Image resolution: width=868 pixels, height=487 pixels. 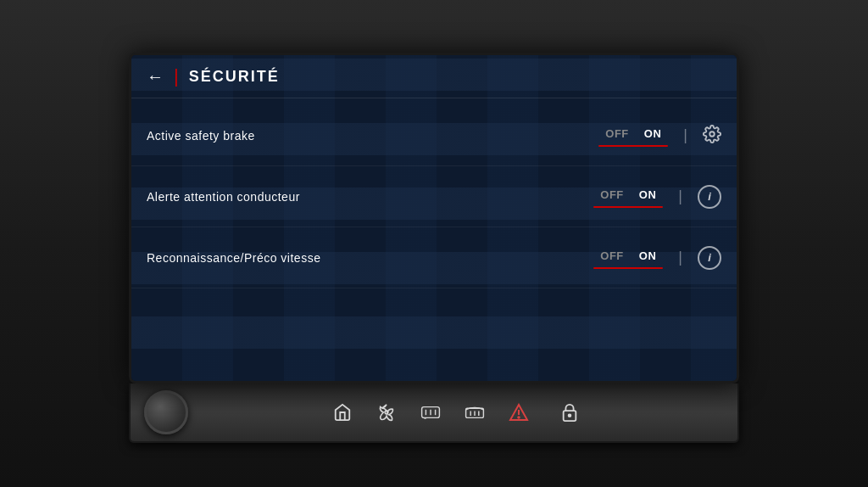 What do you see at coordinates (519, 412) in the screenshot?
I see `hazard-button` at bounding box center [519, 412].